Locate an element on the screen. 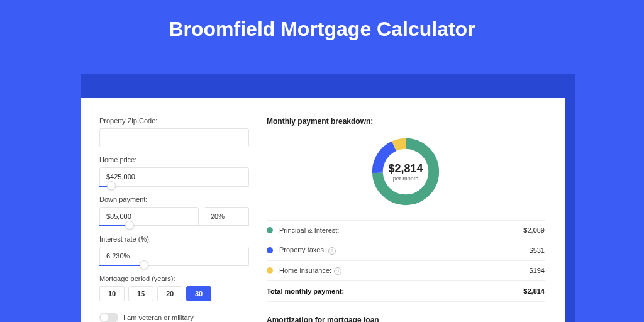  legend-row: Principal & Interest:$2,089 is located at coordinates (406, 230).